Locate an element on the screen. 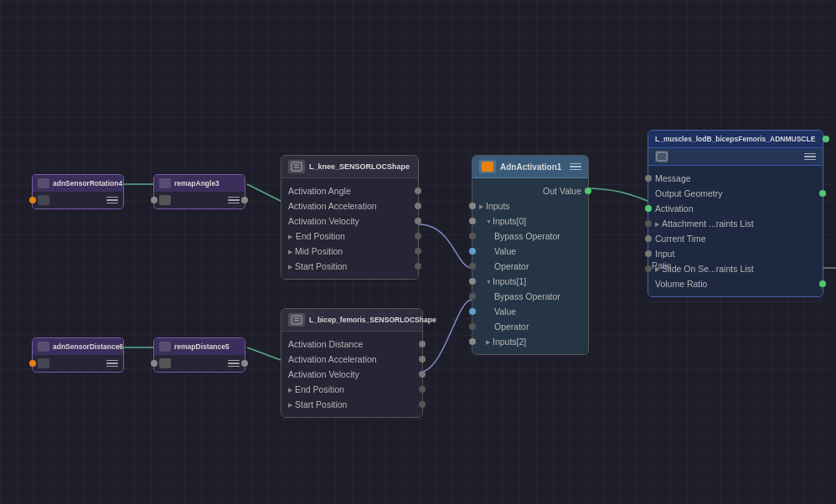 The height and width of the screenshot is (504, 836). port-mid-position is located at coordinates (418, 251).